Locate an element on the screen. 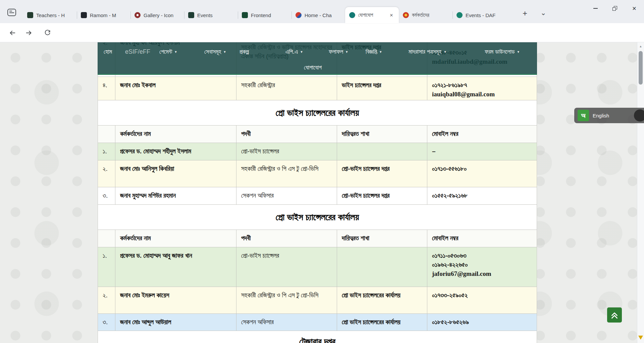 The width and height of the screenshot is (644, 343). cell-designation: সহকারী রেজিস্ট্রার ও পি এস টু প্রো-ভিসি is located at coordinates (287, 174).